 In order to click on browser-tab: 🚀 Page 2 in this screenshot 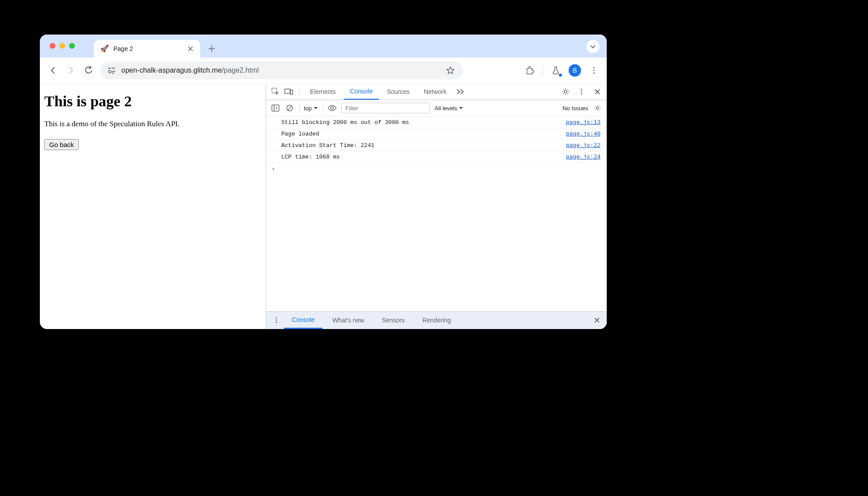, I will do `click(147, 49)`.